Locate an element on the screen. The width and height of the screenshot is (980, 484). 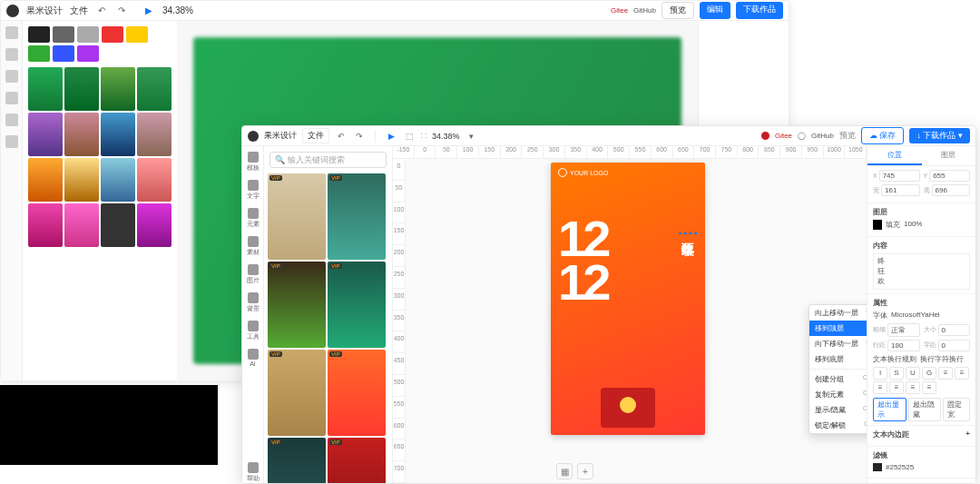
ctx-move-up: 向上移动一层Ctrl ] is located at coordinates (838, 312).